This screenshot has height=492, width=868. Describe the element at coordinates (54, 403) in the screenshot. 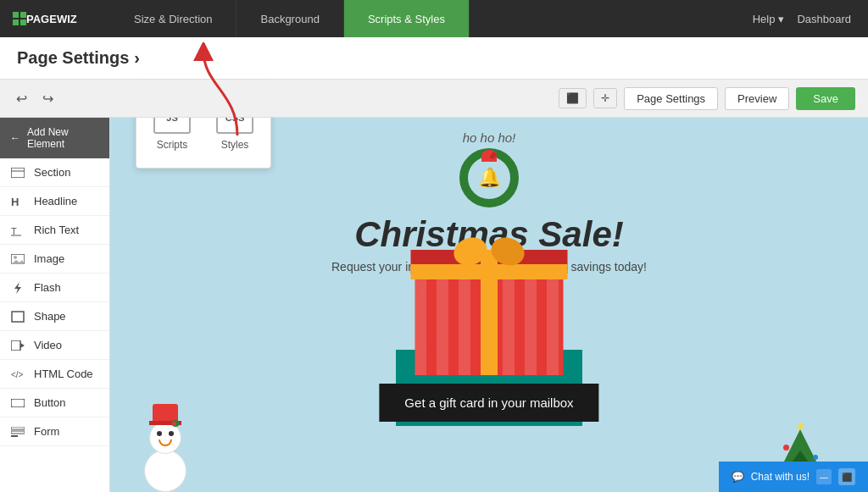

I see `sidebar-item-button: Button` at that location.